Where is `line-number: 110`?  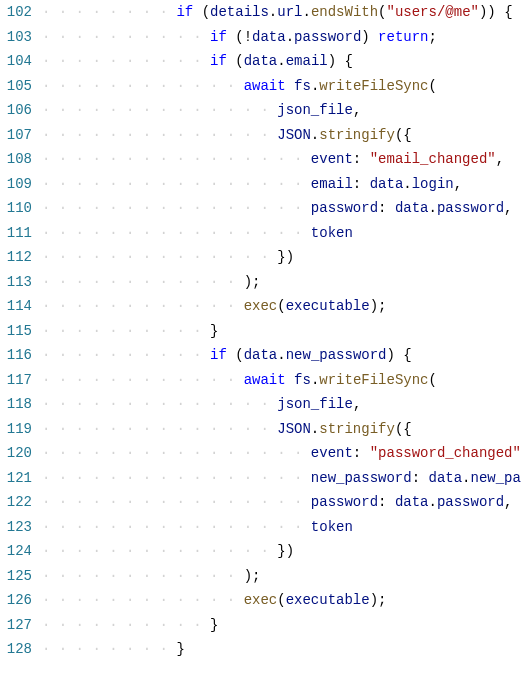 line-number: 110 is located at coordinates (16, 208).